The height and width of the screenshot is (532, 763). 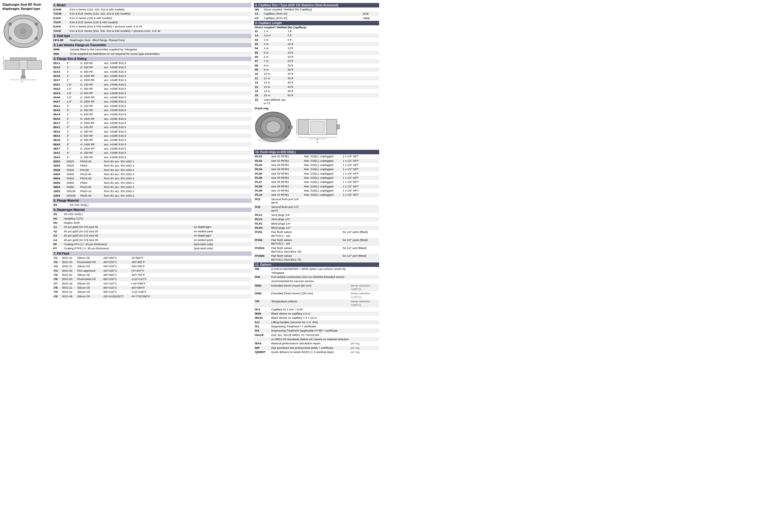 What do you see at coordinates (152, 40) in the screenshot?
I see `seal-table: DFS-BFDiaphragm Seal - Blind flange, Rai…` at bounding box center [152, 40].